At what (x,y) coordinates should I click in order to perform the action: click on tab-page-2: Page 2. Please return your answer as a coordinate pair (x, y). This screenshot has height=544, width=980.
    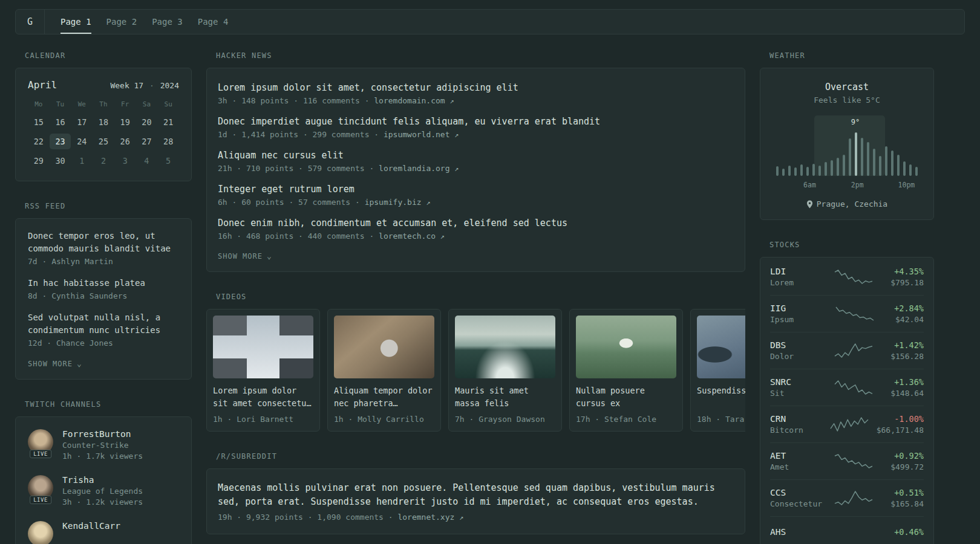
    Looking at the image, I should click on (122, 22).